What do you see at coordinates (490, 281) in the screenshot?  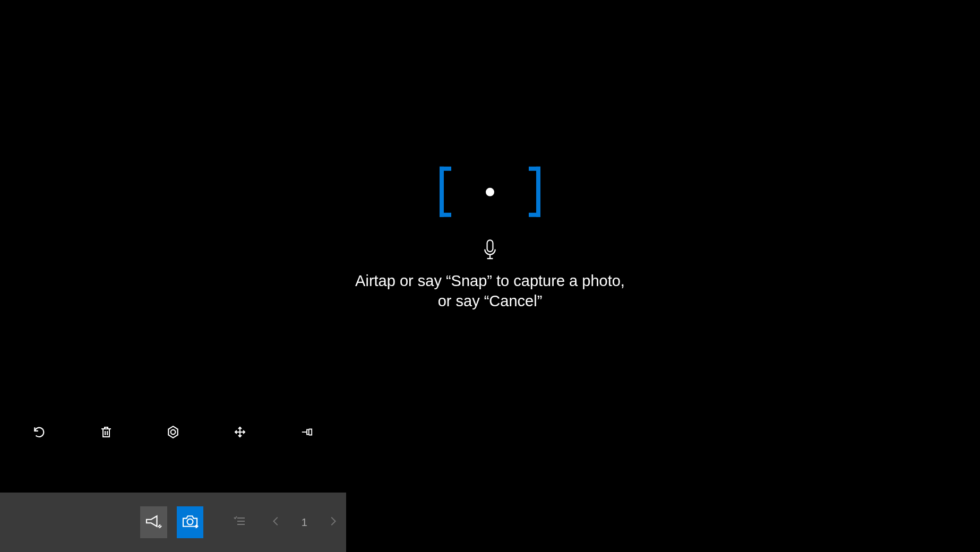 I see `capture-instructions-line1: Airtap or say “Snap” to capture a photo,` at bounding box center [490, 281].